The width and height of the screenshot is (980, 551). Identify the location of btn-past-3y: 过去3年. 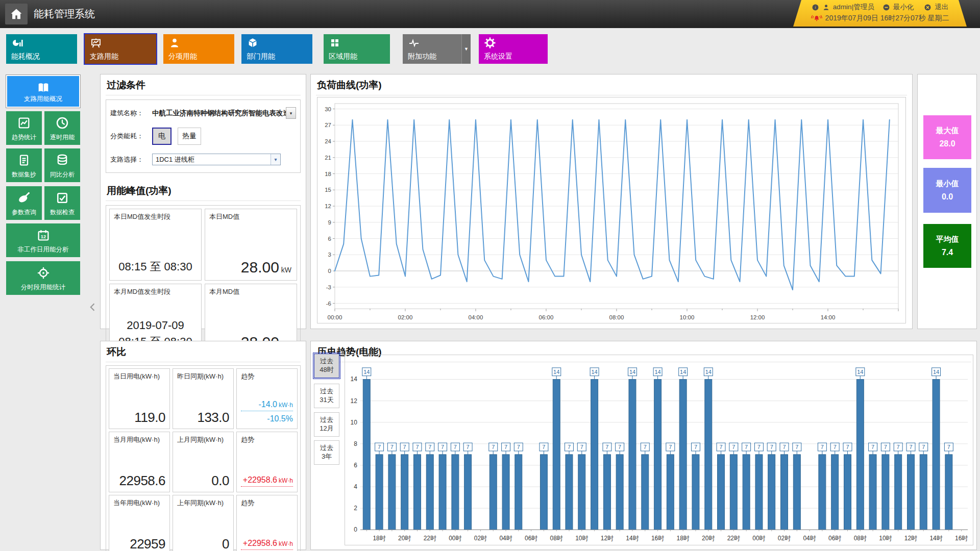
(327, 453).